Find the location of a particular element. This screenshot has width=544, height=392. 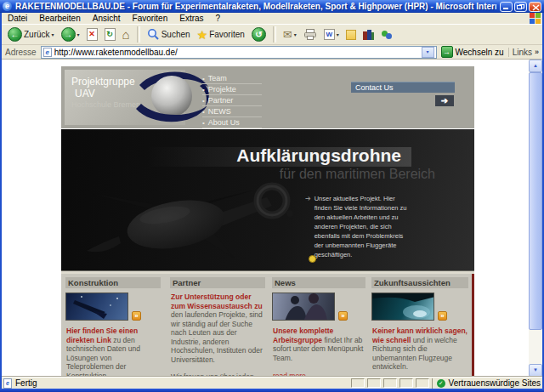

research-books-icon is located at coordinates (369, 35).